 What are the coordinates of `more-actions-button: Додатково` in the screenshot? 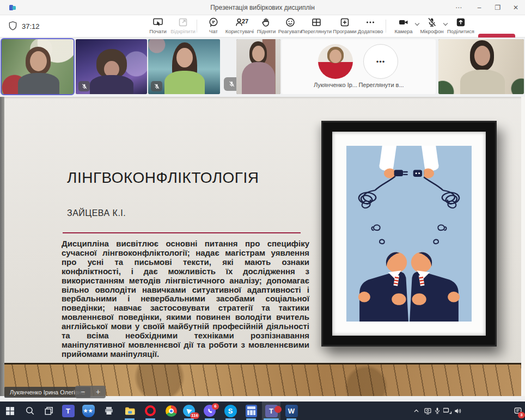 It's located at (370, 27).